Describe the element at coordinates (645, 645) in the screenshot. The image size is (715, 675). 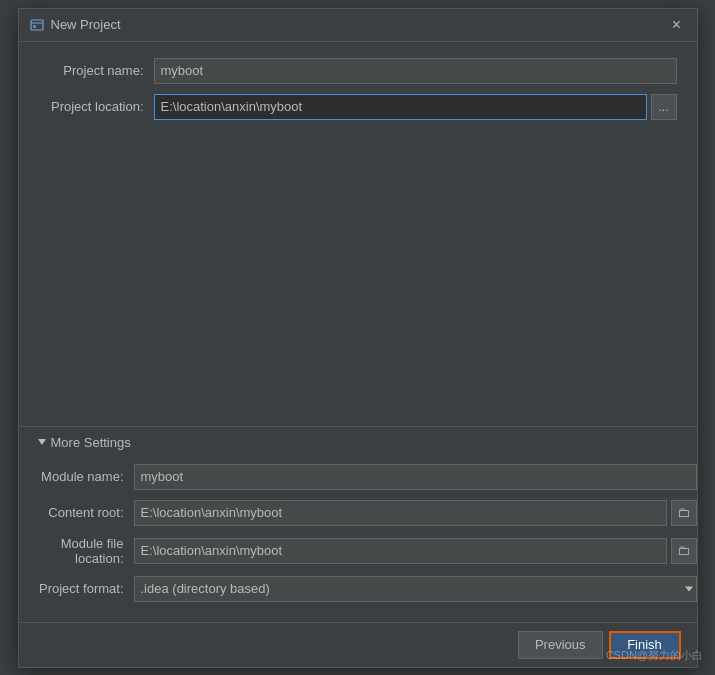
I see `finish-button: Finish` at that location.